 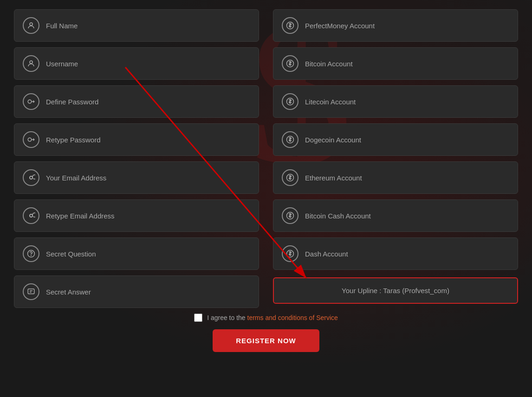 I want to click on register-button: REGISTER NOW, so click(x=266, y=340).